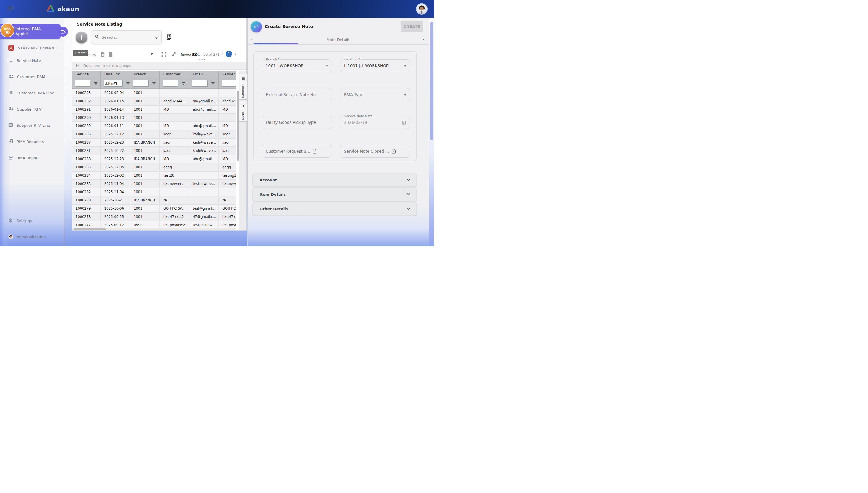 This screenshot has width=868, height=493. Describe the element at coordinates (375, 123) in the screenshot. I see `service-note-date-field: Service Note Date 2026-02-19` at that location.